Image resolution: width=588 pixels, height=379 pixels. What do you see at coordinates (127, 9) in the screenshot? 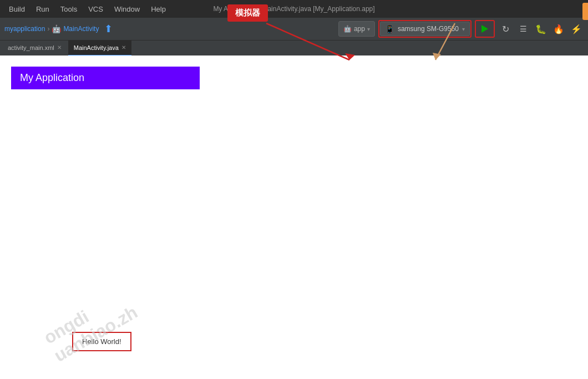
I see `menu-window: Window` at bounding box center [127, 9].